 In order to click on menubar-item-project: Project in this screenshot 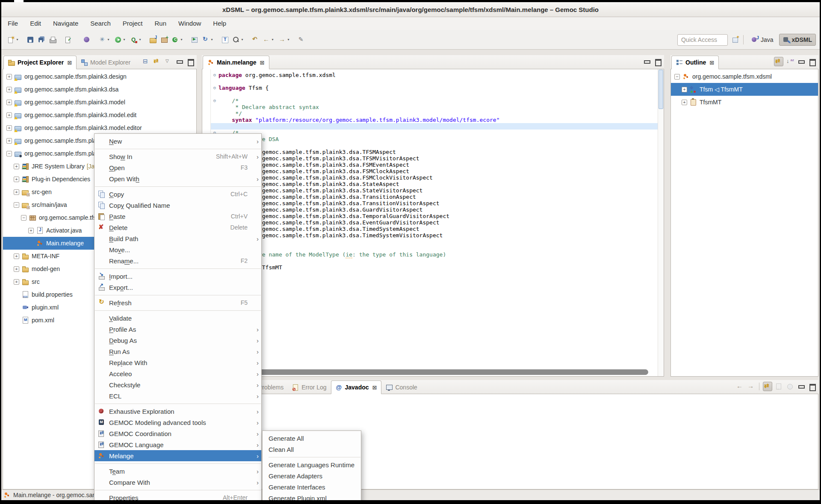, I will do `click(133, 24)`.